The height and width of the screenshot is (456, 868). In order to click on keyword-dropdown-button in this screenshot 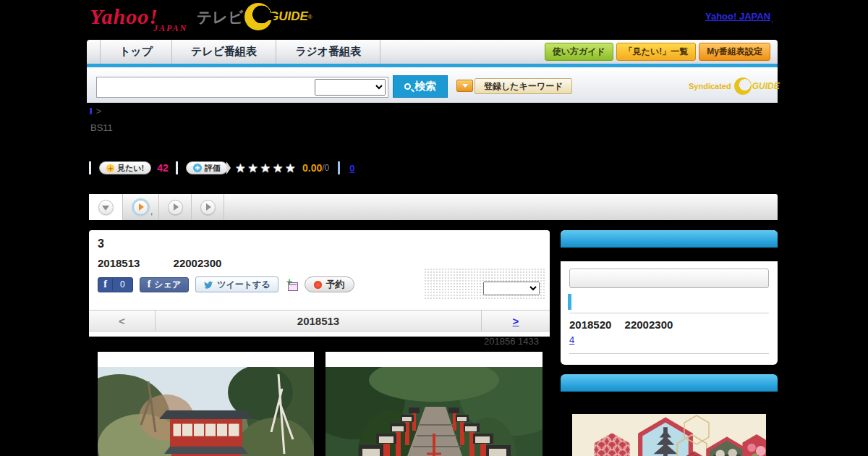, I will do `click(464, 85)`.